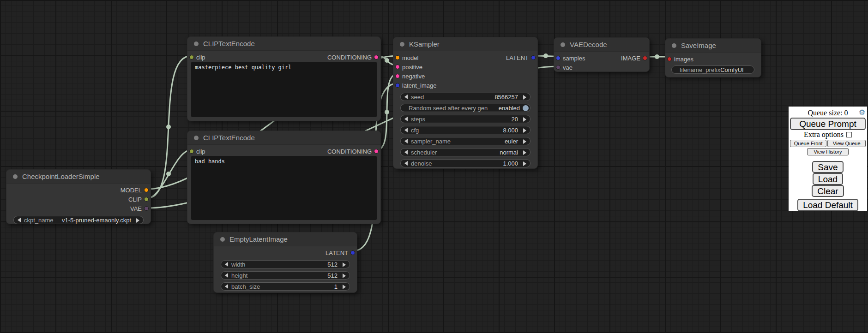  What do you see at coordinates (285, 253) in the screenshot?
I see `port-row: LATENT` at bounding box center [285, 253].